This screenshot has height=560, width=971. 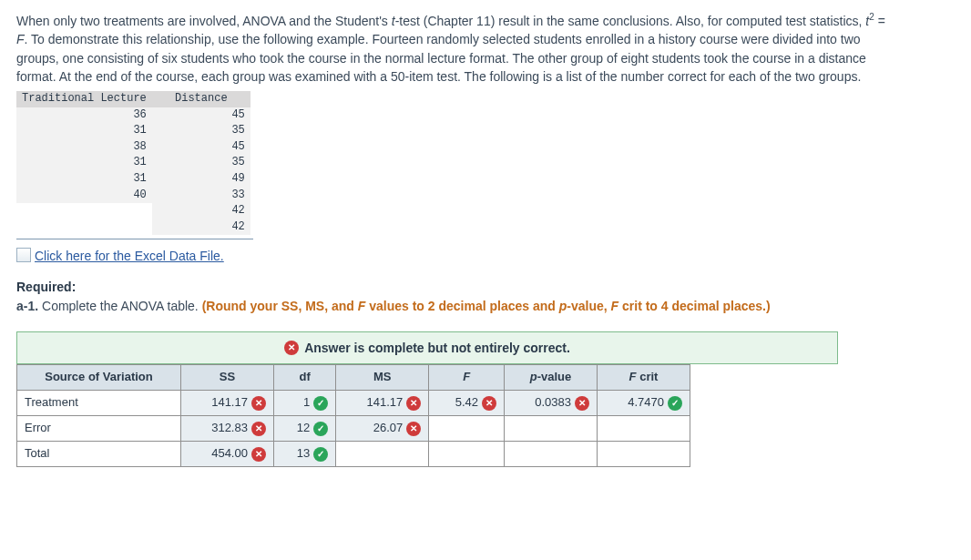 I want to click on file-icon, so click(x=24, y=255).